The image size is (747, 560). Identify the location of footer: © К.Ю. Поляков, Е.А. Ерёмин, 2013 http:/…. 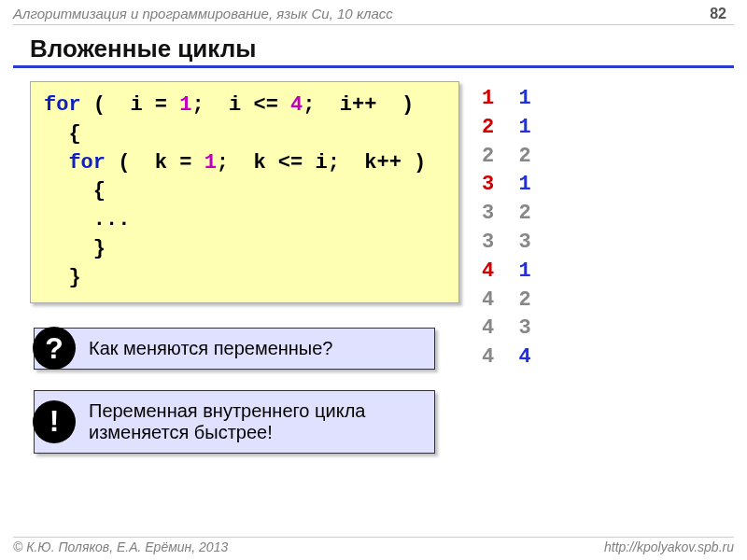
(374, 545).